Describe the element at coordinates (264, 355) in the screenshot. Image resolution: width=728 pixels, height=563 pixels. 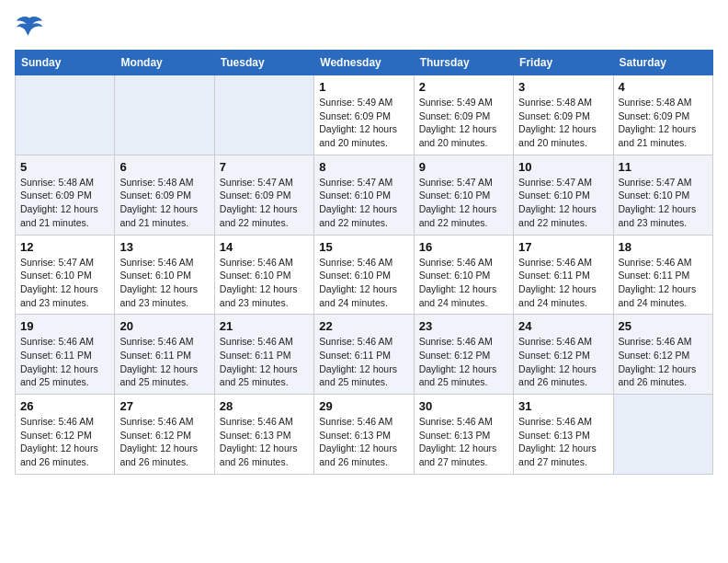
I see `calendar-cell: 21Sunrise: 5:46 AM Sunset: 6:11 PM Dayli…` at that location.